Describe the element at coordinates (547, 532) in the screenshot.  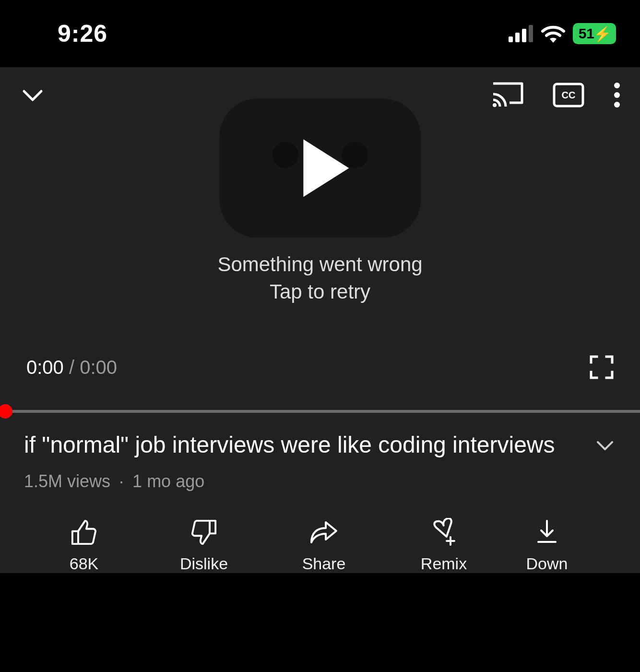
I see `download-icon` at that location.